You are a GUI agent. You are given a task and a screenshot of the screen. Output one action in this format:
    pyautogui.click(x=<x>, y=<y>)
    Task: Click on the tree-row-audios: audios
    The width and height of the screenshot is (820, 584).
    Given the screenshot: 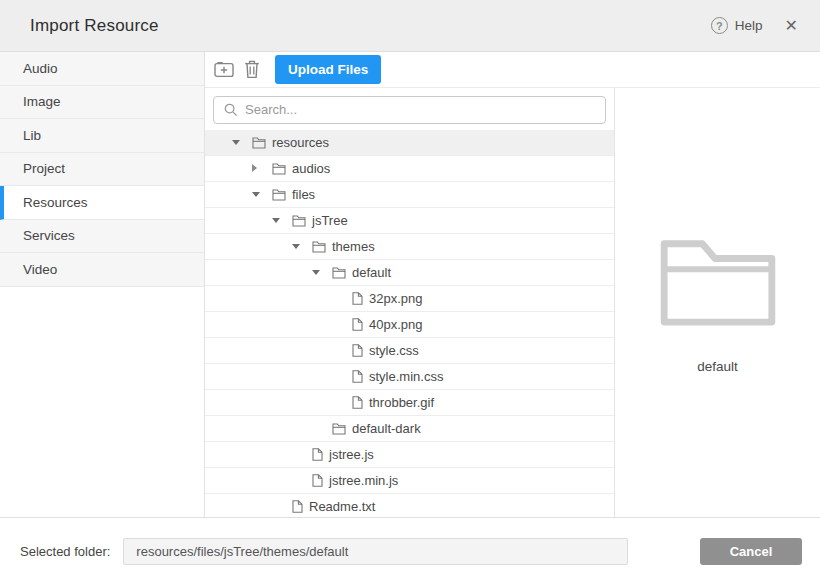 What is the action you would take?
    pyautogui.click(x=410, y=169)
    